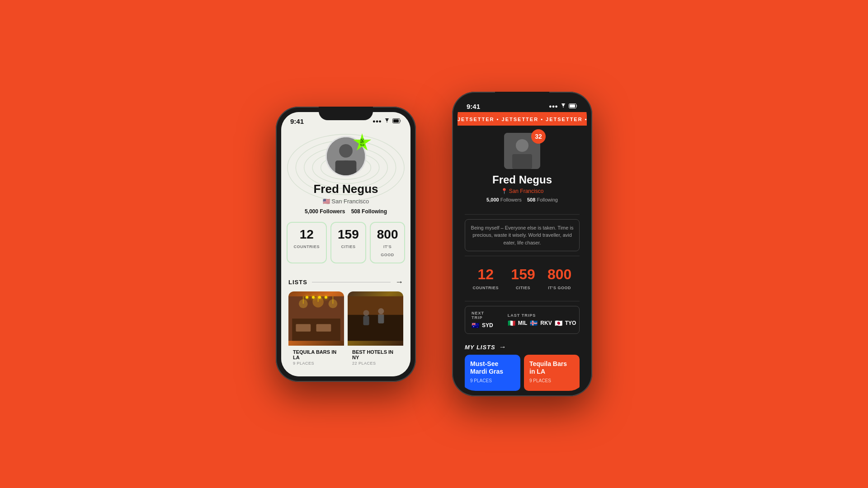 The width and height of the screenshot is (868, 488). What do you see at coordinates (307, 235) in the screenshot?
I see `stat-number-countries-left: 12` at bounding box center [307, 235].